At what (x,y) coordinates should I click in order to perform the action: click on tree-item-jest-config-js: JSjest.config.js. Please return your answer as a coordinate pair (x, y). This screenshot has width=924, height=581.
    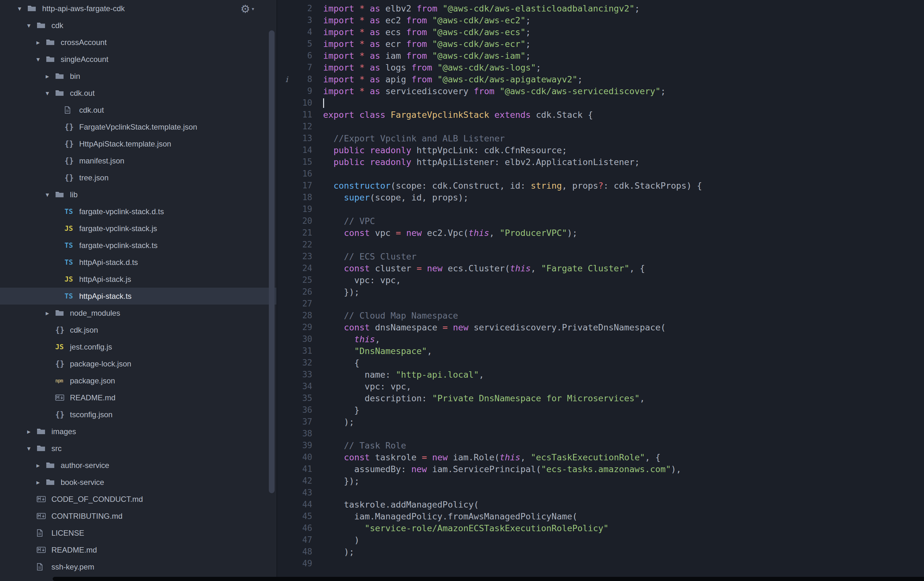
    Looking at the image, I should click on (138, 347).